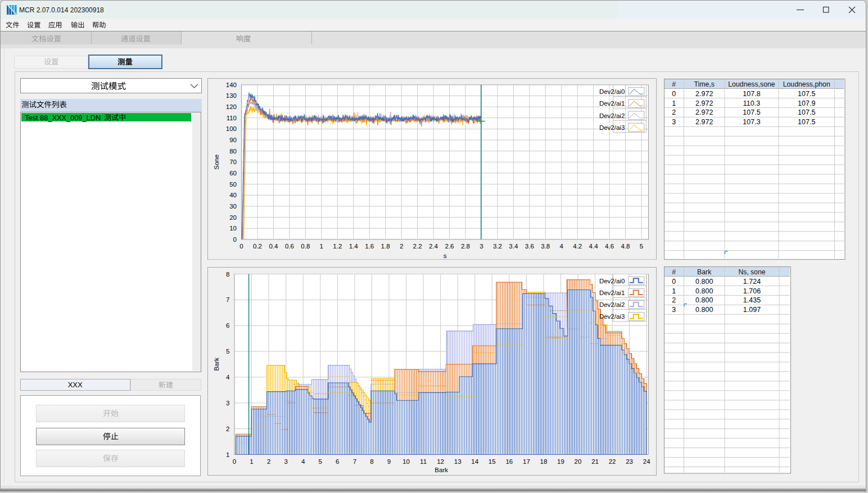 The image size is (868, 493). I want to click on svg-text: Dev2/ai3, so click(612, 127).